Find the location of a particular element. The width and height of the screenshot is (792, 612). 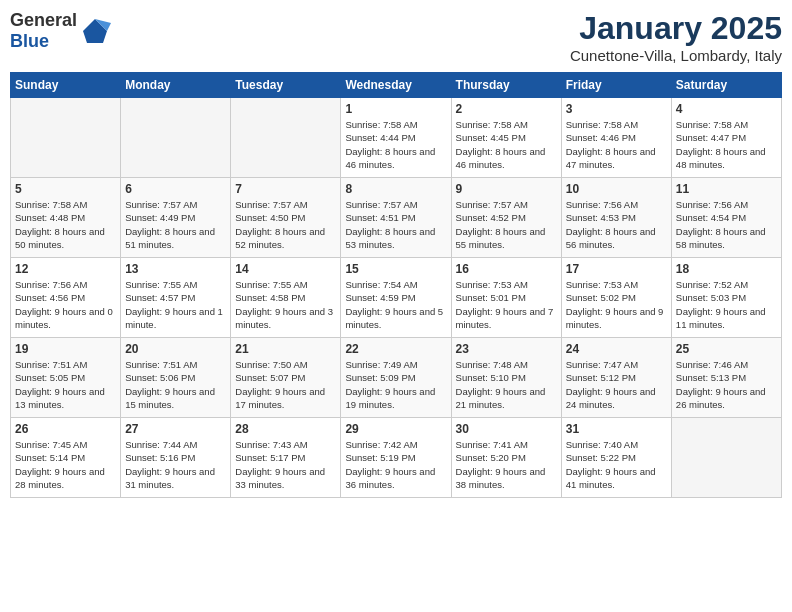

day-info: Sunrise: 7:50 AMSunset: 5:07 PMDaylight:… is located at coordinates (286, 384).